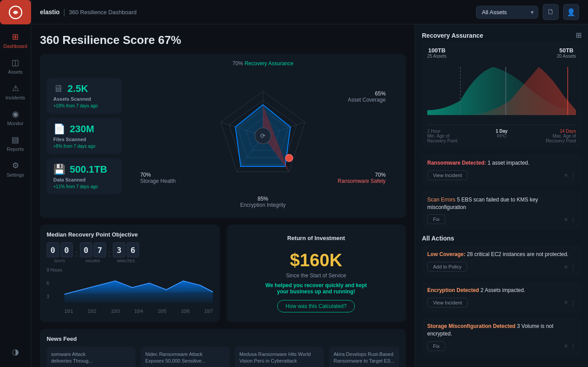  Describe the element at coordinates (84, 146) in the screenshot. I see `files-stat-change: +8% from 7 days ago` at that location.